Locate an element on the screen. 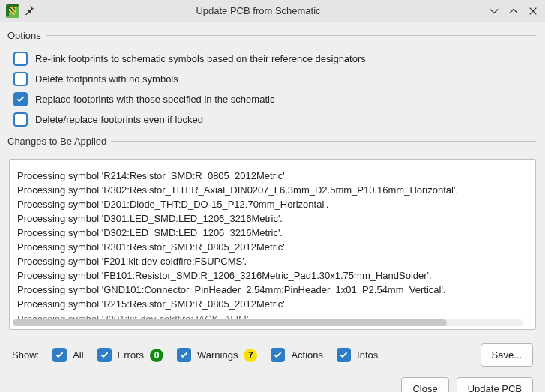 This screenshot has width=545, height=392. close-button: Close is located at coordinates (424, 385).